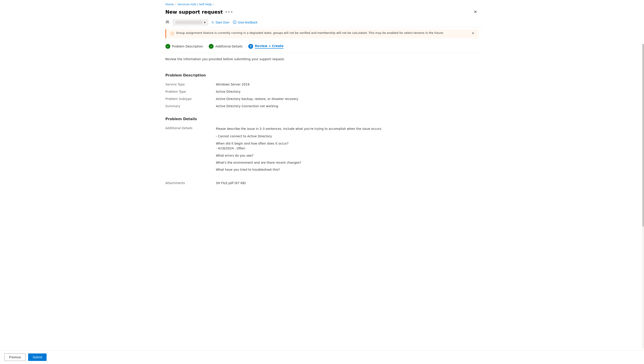 The image size is (644, 364). What do you see at coordinates (348, 136) in the screenshot?
I see `detail-line-1: - Cannot connect to Active Directory` at bounding box center [348, 136].